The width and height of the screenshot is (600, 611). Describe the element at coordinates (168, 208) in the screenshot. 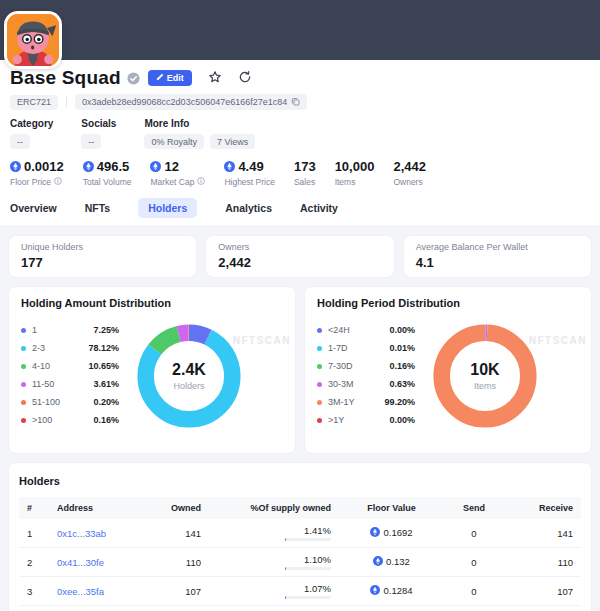

I see `tab-holders: Holders` at that location.